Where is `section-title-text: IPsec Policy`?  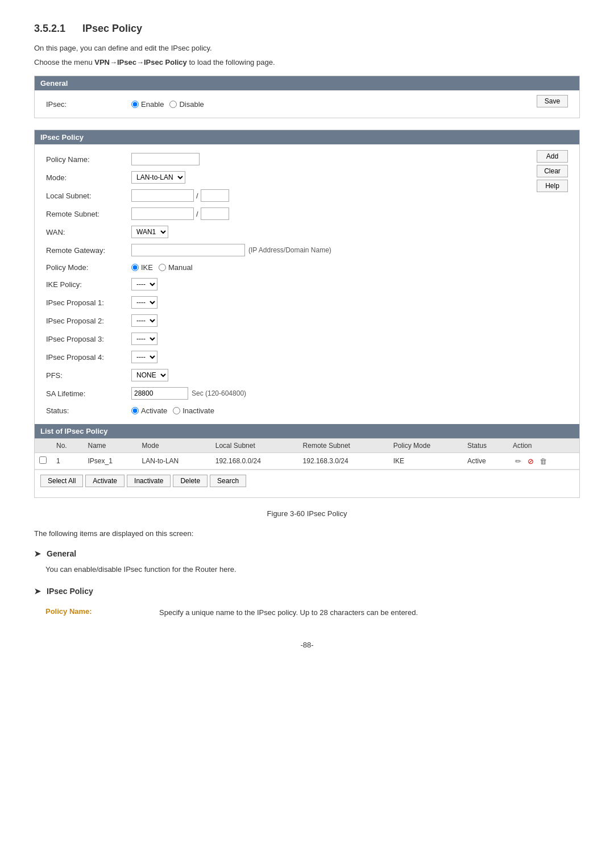 section-title-text: IPsec Policy is located at coordinates (113, 28).